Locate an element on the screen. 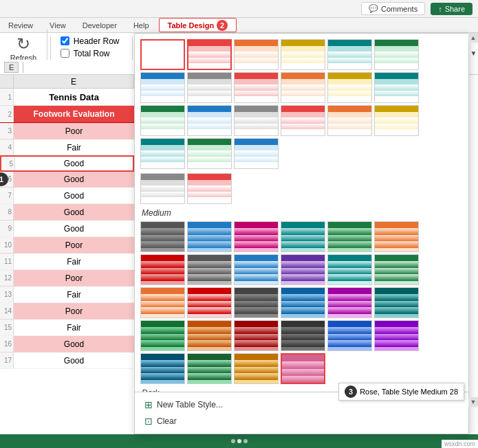 The height and width of the screenshot is (448, 478). comments-icon: 💬 is located at coordinates (373, 8).